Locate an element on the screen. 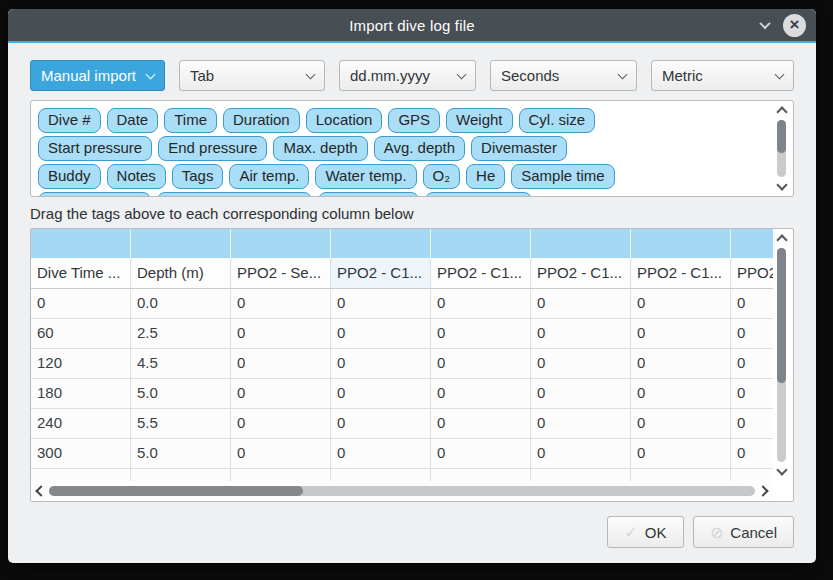 The height and width of the screenshot is (580, 833). table-row: 3005.0000000 is located at coordinates (402, 454).